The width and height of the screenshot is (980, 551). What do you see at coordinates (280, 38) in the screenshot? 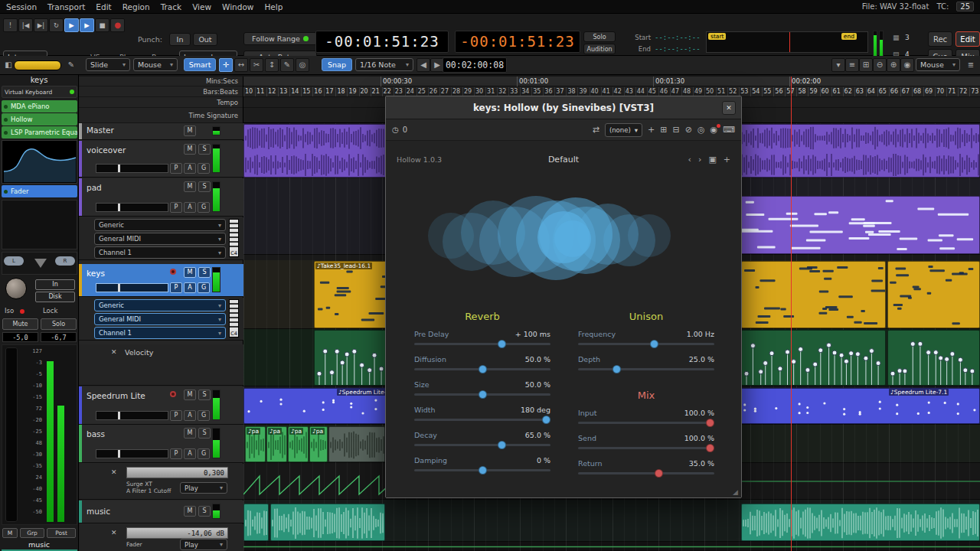
I see `follow-range-toggle: Follow Range` at bounding box center [280, 38].